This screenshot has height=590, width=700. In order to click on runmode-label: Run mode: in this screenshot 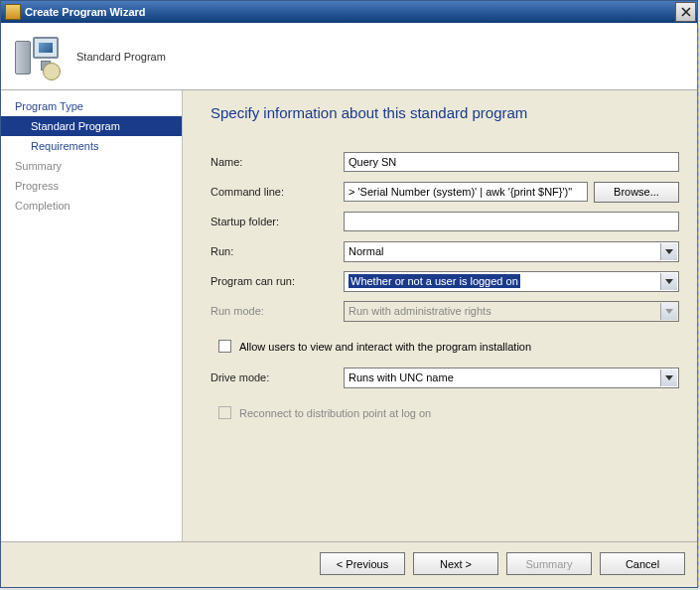, I will do `click(277, 311)`.